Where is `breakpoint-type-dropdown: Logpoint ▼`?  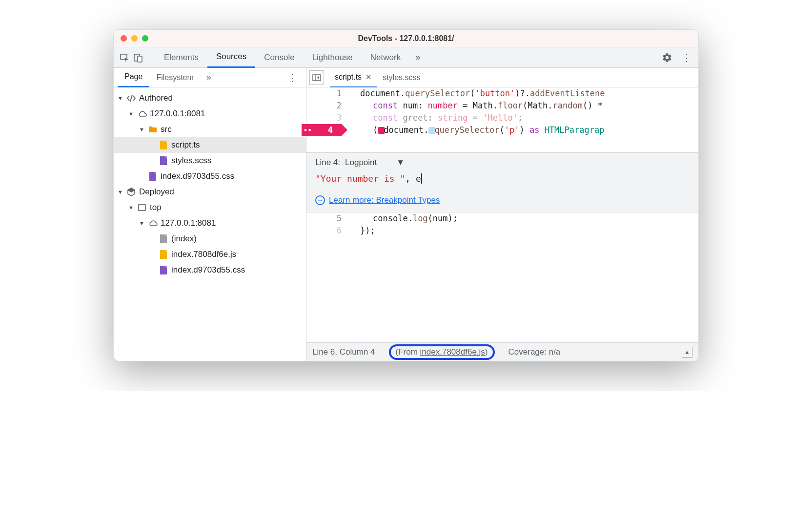 breakpoint-type-dropdown: Logpoint ▼ is located at coordinates (375, 163).